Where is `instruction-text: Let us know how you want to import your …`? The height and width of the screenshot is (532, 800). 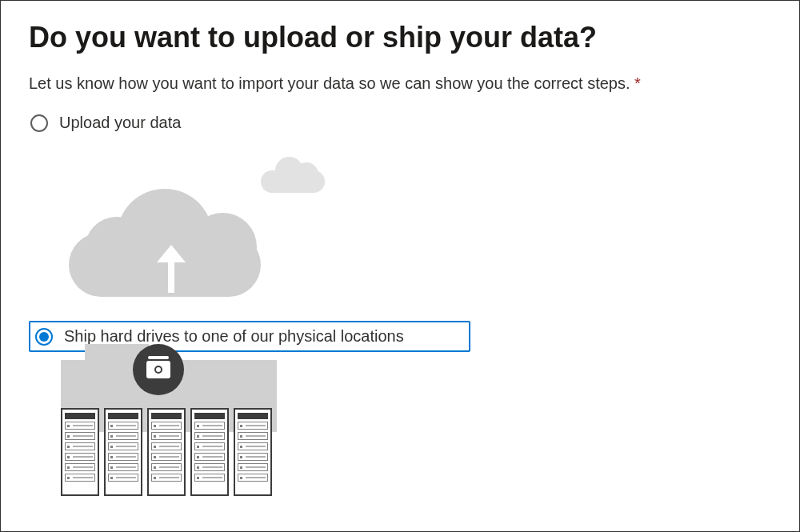 instruction-text: Let us know how you want to import your … is located at coordinates (400, 83).